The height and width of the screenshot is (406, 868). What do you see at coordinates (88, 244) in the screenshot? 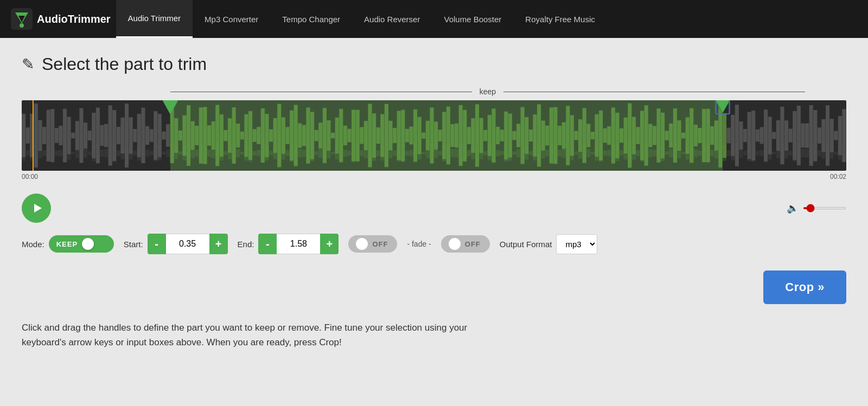
I see `toggle-knob` at bounding box center [88, 244].